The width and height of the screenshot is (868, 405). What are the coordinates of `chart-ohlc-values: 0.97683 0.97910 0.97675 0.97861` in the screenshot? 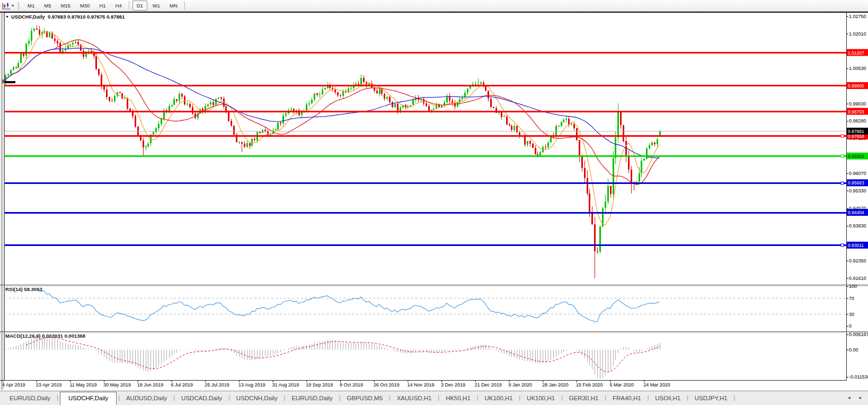 It's located at (86, 17).